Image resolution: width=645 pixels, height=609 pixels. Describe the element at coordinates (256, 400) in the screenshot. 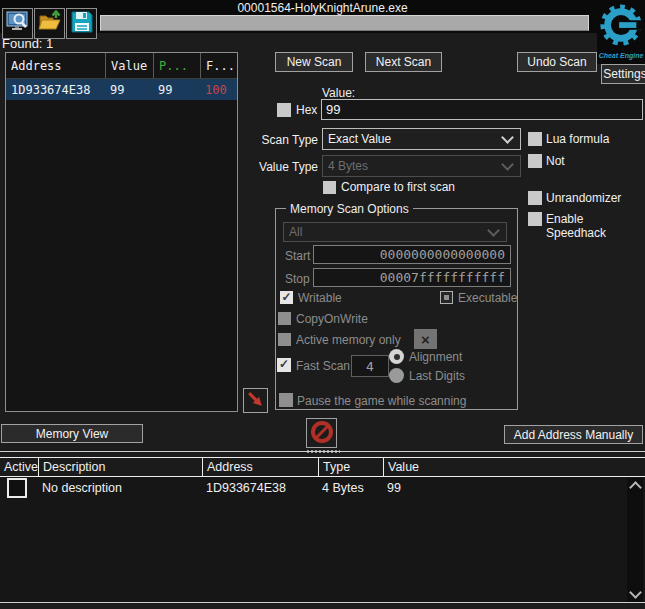

I see `add-selected-addresses-button` at that location.